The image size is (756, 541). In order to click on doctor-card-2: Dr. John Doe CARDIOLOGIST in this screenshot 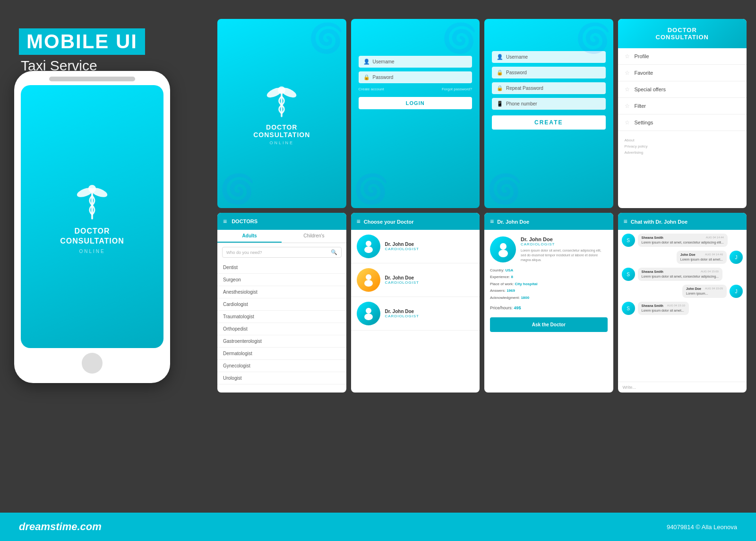, I will do `click(416, 280)`.